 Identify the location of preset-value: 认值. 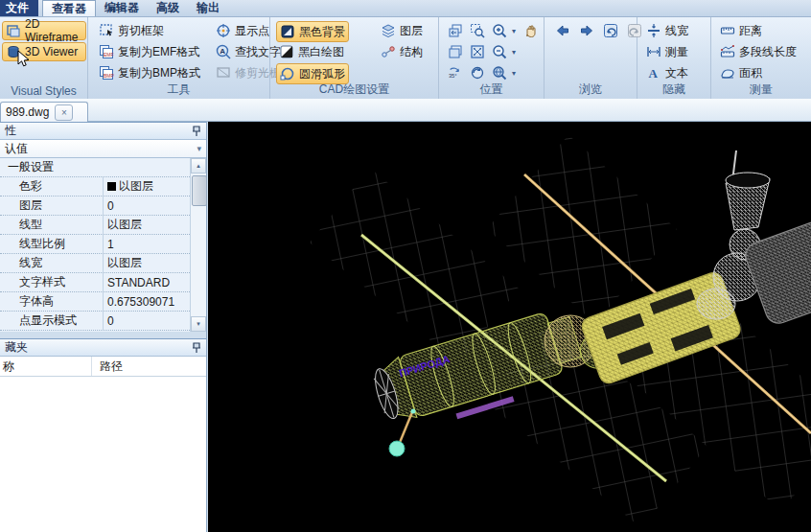
(16, 150).